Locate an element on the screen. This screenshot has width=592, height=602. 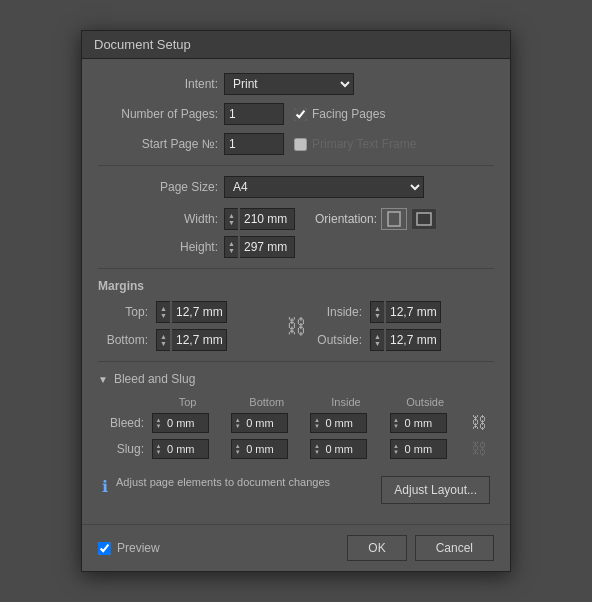
height-arrows: ▲ ▼ is located at coordinates (231, 247).